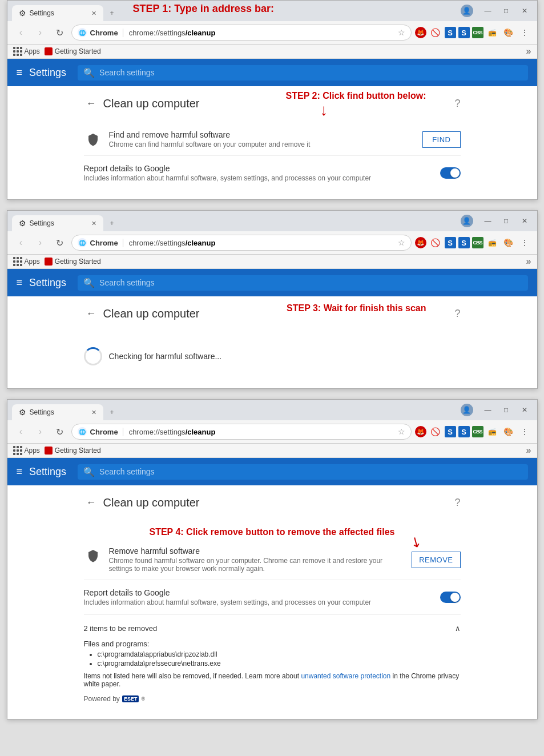 Image resolution: width=544 pixels, height=756 pixels. Describe the element at coordinates (509, 243) in the screenshot. I see `ext-icon-2g: 🎨` at that location.